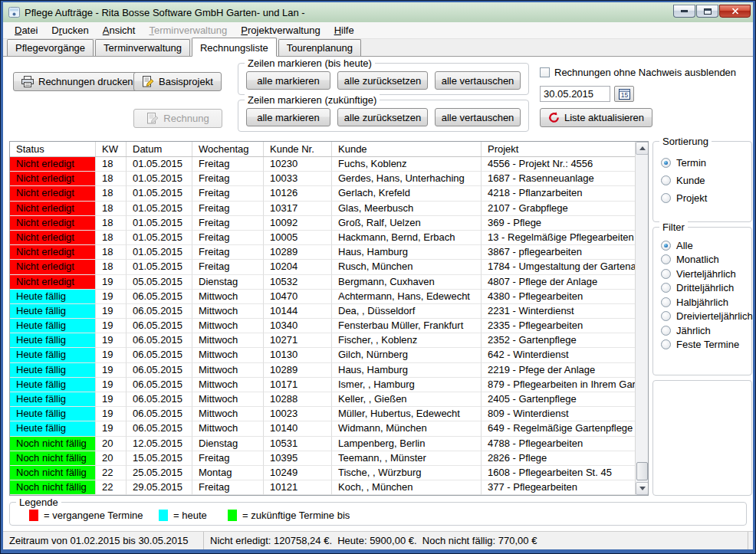  Describe the element at coordinates (597, 118) in the screenshot. I see `refresh-list-button: Liste aktualisieren` at that location.